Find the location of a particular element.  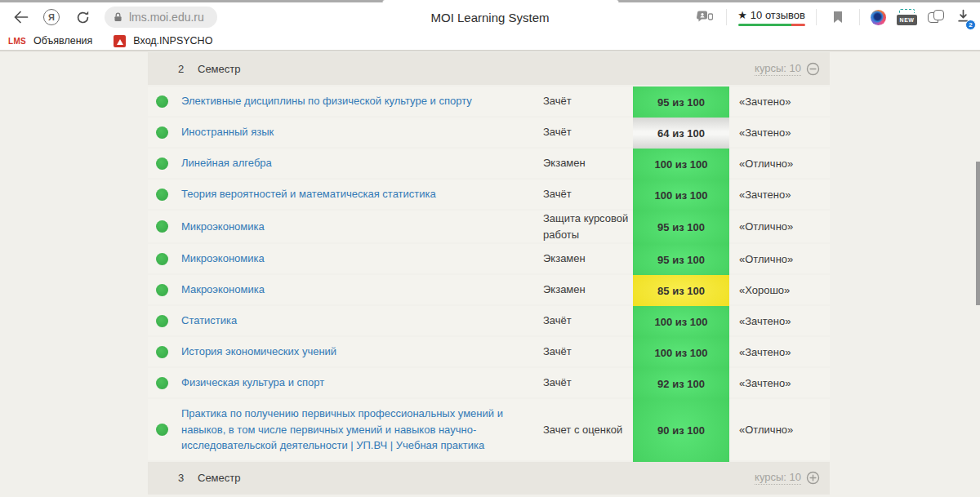

course-title-link: Линейная алгебра is located at coordinates (363, 163).